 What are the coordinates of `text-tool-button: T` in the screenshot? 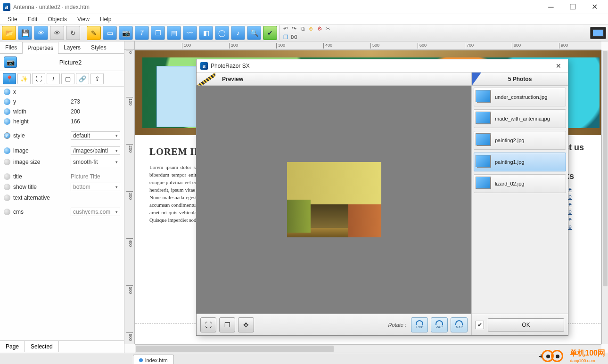 It's located at (142, 33).